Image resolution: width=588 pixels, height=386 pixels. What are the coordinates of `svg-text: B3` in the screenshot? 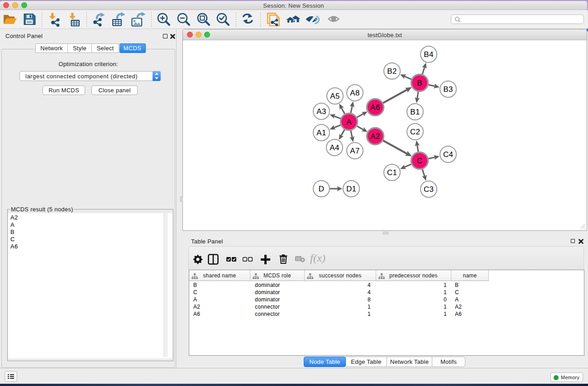 It's located at (448, 90).